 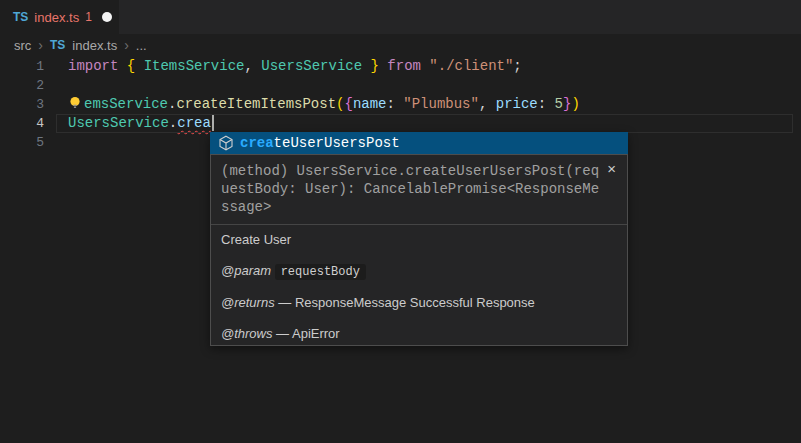 What do you see at coordinates (517, 104) in the screenshot?
I see `code-token: price` at bounding box center [517, 104].